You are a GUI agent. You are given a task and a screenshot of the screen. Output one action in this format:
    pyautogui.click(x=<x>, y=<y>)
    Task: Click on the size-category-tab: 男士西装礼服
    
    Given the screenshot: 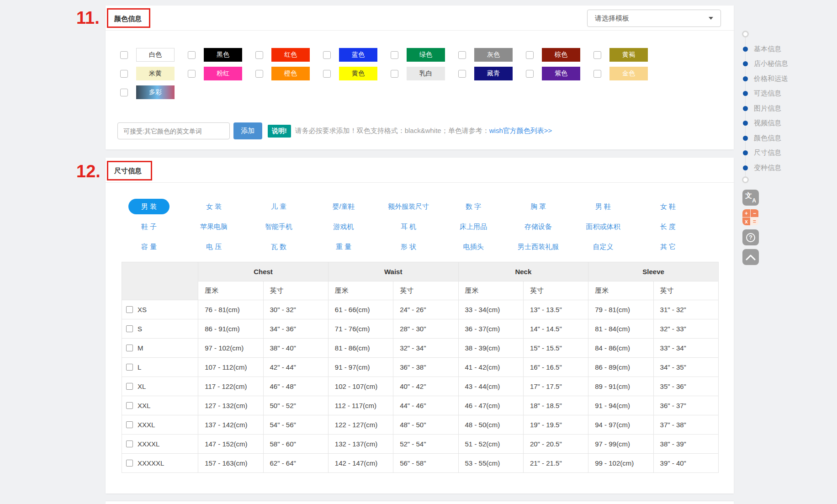 What is the action you would take?
    pyautogui.click(x=538, y=247)
    